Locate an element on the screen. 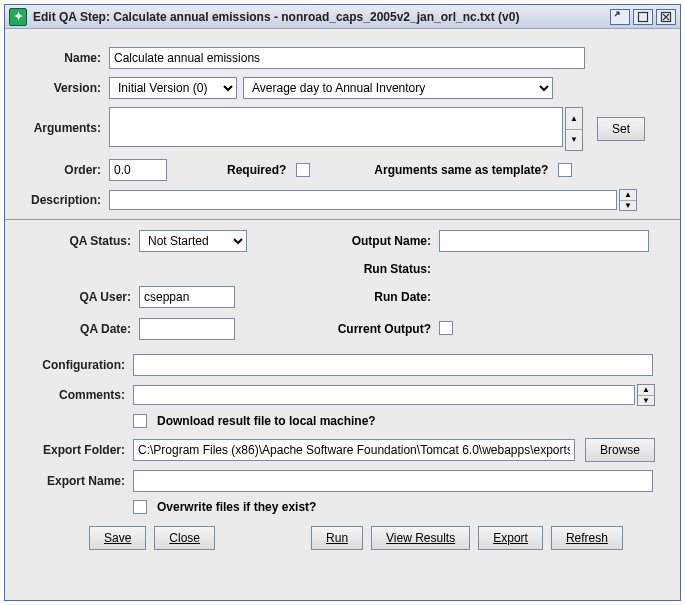  save-button: Save is located at coordinates (118, 538).